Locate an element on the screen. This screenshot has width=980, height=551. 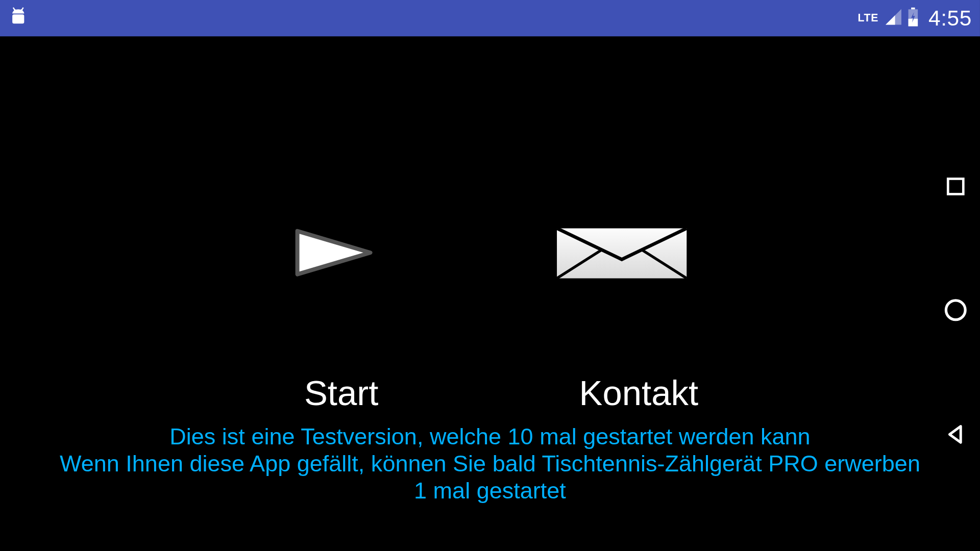
start-label: Start is located at coordinates (341, 393).